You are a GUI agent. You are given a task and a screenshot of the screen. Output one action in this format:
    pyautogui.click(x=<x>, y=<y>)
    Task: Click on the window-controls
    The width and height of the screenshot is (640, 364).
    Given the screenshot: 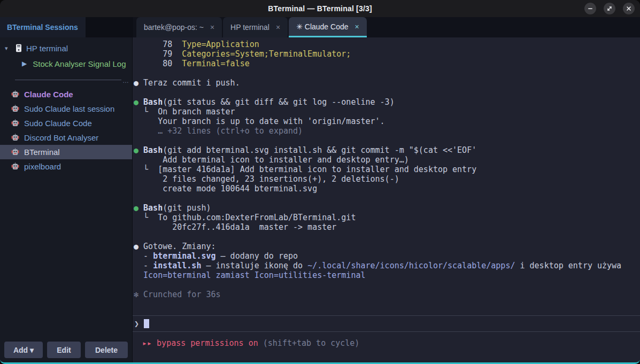 What is the action you would take?
    pyautogui.click(x=610, y=9)
    